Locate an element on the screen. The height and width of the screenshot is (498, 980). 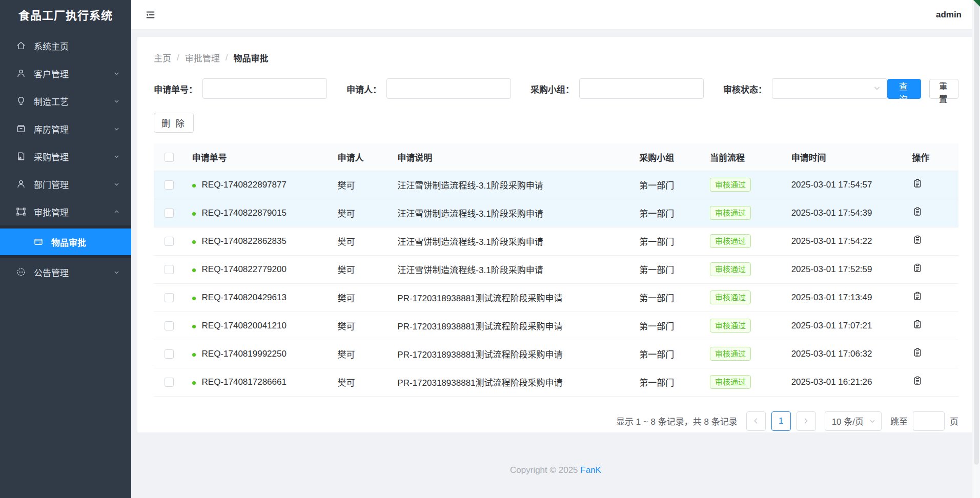
column-header: 当前流程 is located at coordinates (743, 157).